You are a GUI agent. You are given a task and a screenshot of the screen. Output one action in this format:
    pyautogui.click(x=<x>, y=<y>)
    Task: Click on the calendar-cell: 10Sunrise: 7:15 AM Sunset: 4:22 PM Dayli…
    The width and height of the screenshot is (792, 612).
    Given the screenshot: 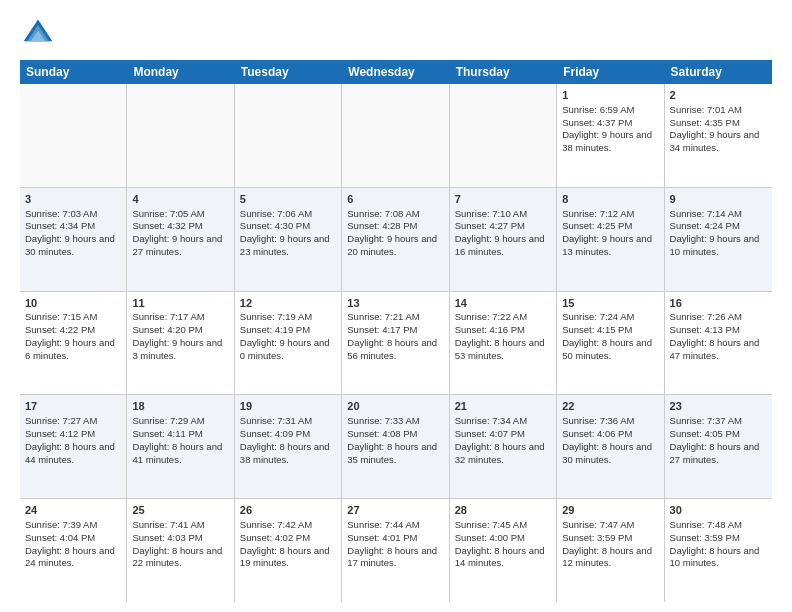 What is the action you would take?
    pyautogui.click(x=74, y=344)
    